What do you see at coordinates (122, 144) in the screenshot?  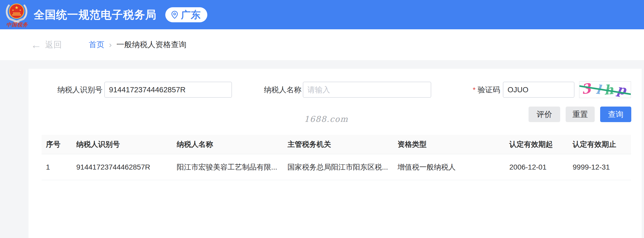 I see `col-header-taxpayer-id: 纳税人识别号` at bounding box center [122, 144].